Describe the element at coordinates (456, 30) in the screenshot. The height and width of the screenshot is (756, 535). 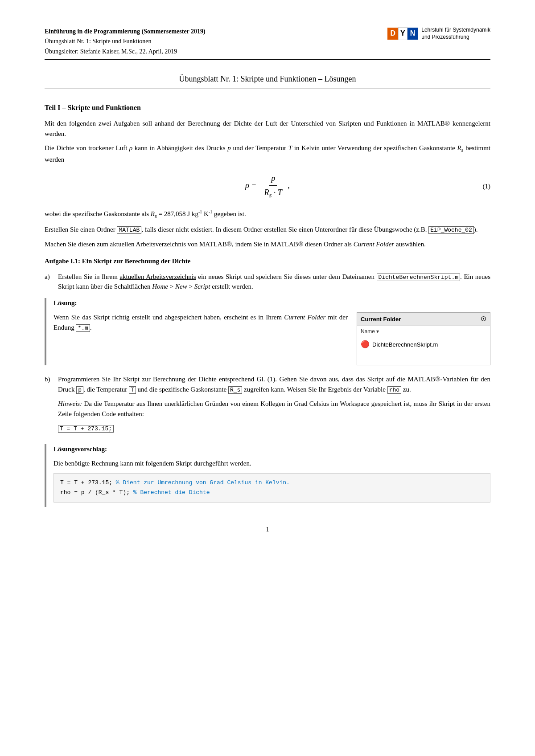
I see `logo-text-line1: Lehrstuhl für Systemdynamik` at that location.